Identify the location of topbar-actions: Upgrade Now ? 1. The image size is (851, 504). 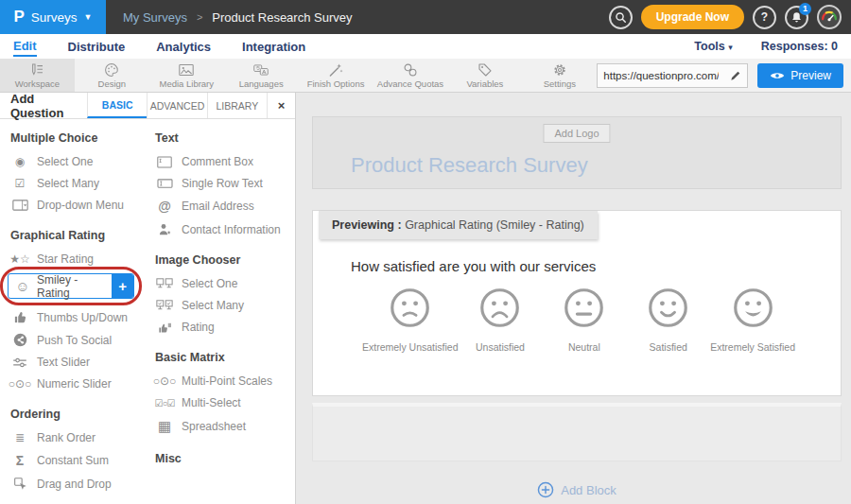
(730, 17).